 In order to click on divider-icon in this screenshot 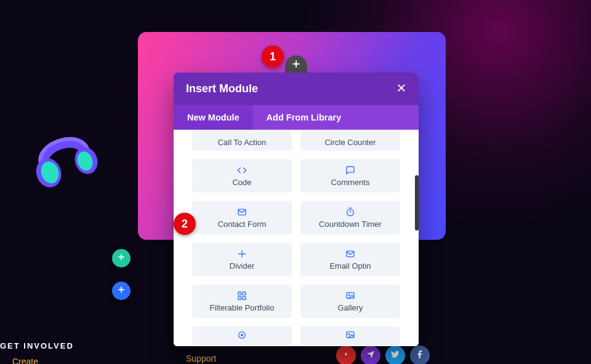, I will do `click(242, 254)`.